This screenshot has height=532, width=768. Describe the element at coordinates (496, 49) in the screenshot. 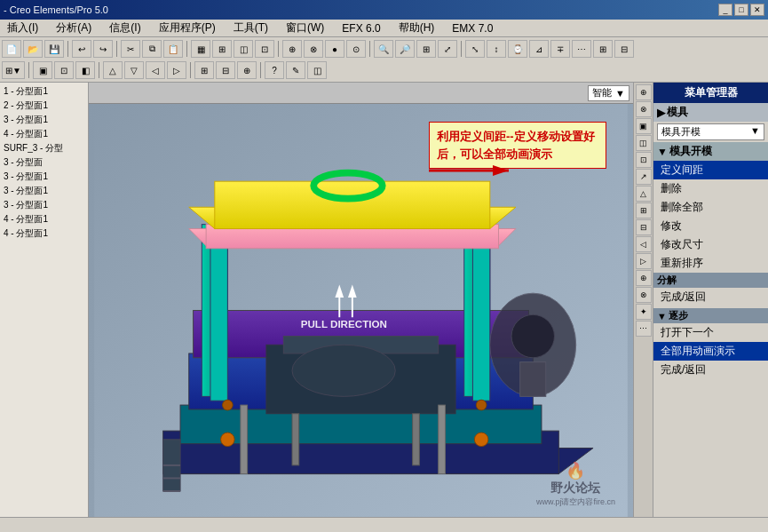

I see `tb-b12: ↕` at that location.